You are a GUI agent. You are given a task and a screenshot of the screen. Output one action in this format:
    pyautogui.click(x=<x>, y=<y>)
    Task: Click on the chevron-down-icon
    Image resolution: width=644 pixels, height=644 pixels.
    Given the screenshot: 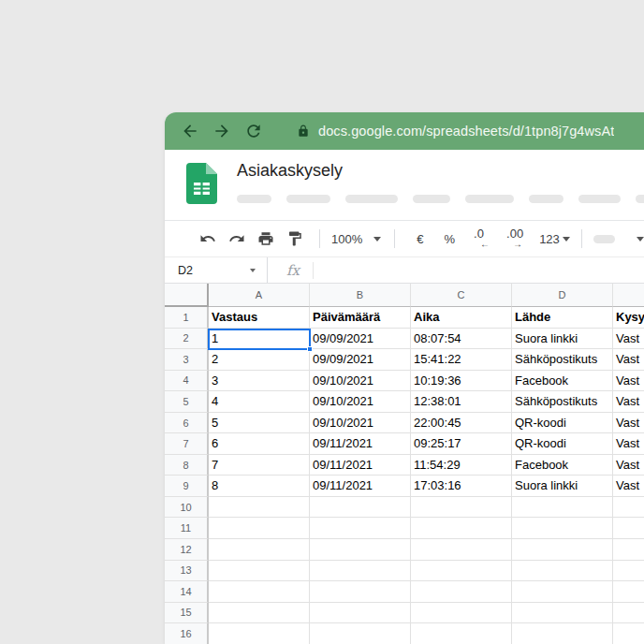 What is the action you would take?
    pyautogui.click(x=640, y=240)
    